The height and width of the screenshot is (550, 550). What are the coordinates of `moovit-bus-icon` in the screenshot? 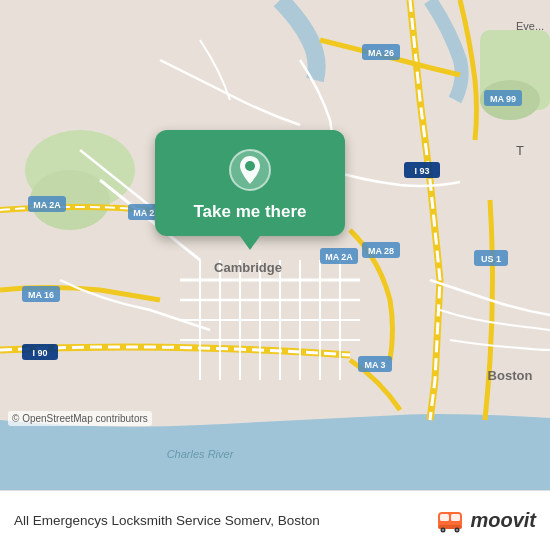 It's located at (450, 521).